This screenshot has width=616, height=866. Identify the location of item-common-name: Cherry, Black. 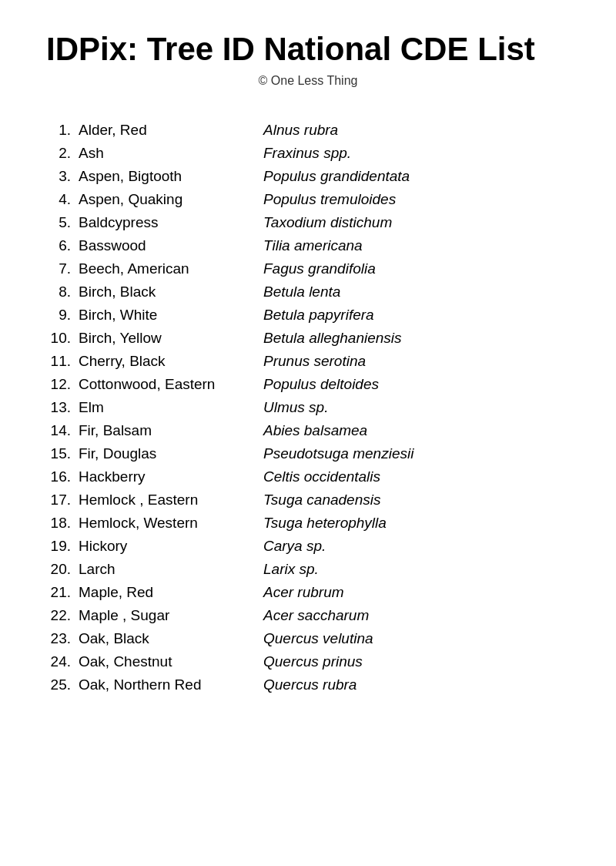
(167, 361).